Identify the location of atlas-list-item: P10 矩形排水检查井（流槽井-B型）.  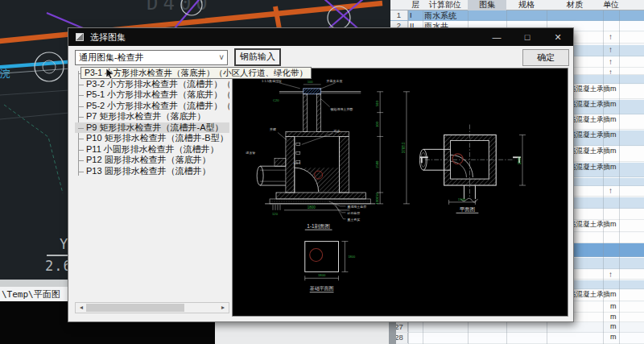
(152, 139).